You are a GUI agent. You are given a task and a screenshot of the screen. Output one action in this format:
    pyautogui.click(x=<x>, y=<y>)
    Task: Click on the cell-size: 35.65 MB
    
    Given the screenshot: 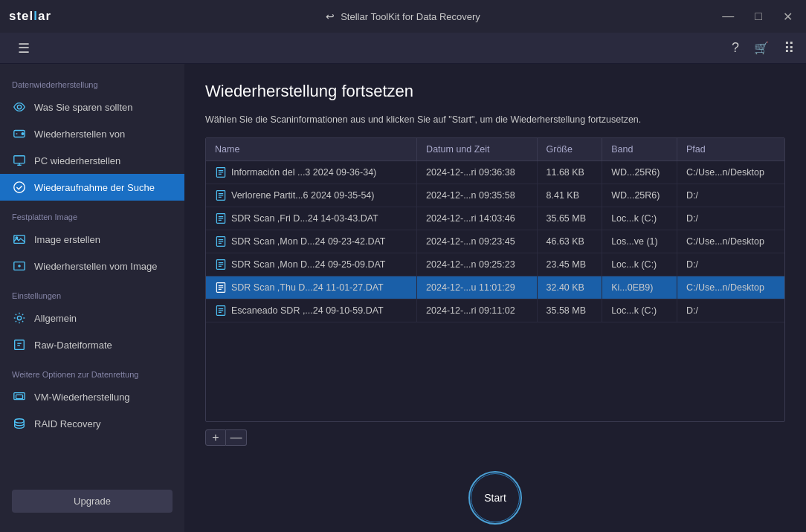 What is the action you would take?
    pyautogui.click(x=570, y=218)
    